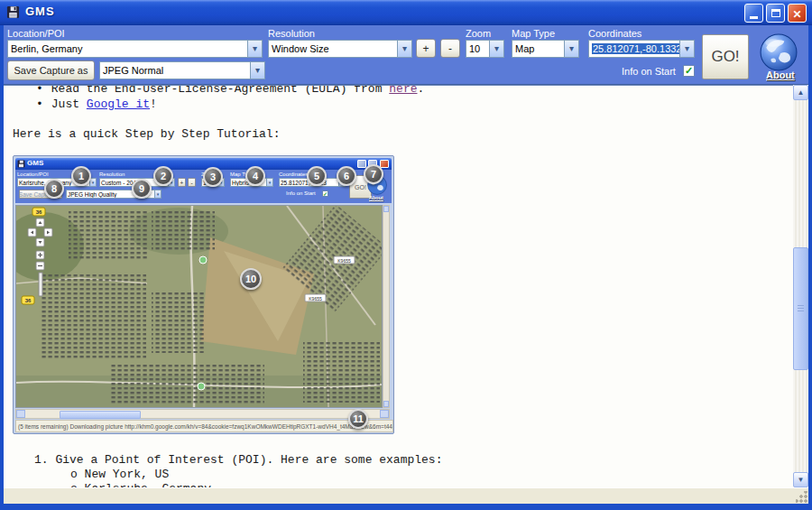 The image size is (812, 510). What do you see at coordinates (615, 33) in the screenshot?
I see `coordinates-label: Coordinates` at bounding box center [615, 33].